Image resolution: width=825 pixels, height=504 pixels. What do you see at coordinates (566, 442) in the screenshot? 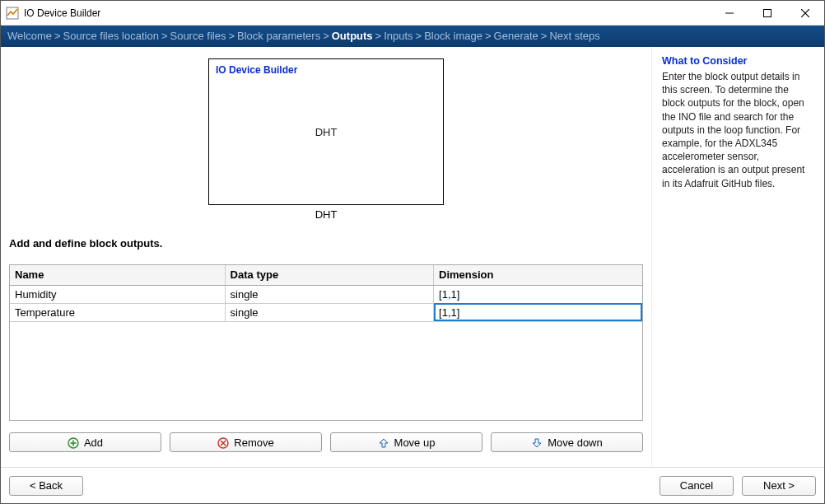
I see `move-down-button: Move down` at bounding box center [566, 442].